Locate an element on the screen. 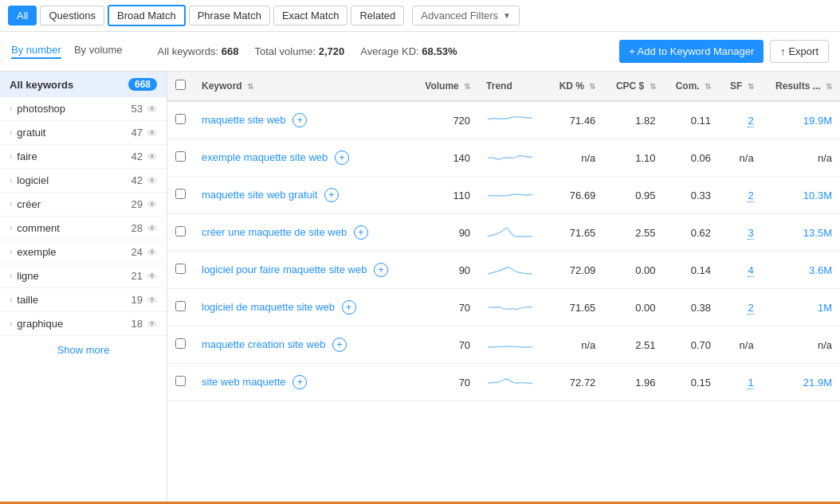 Image resolution: width=840 pixels, height=504 pixels. keyword-link: site web maquette is located at coordinates (244, 382).